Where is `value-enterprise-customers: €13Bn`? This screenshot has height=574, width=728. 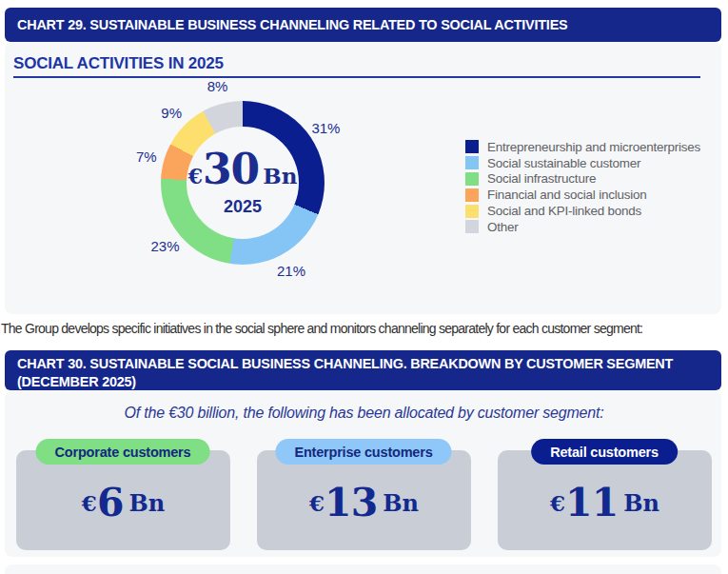 value-enterprise-customers: €13Bn is located at coordinates (364, 503).